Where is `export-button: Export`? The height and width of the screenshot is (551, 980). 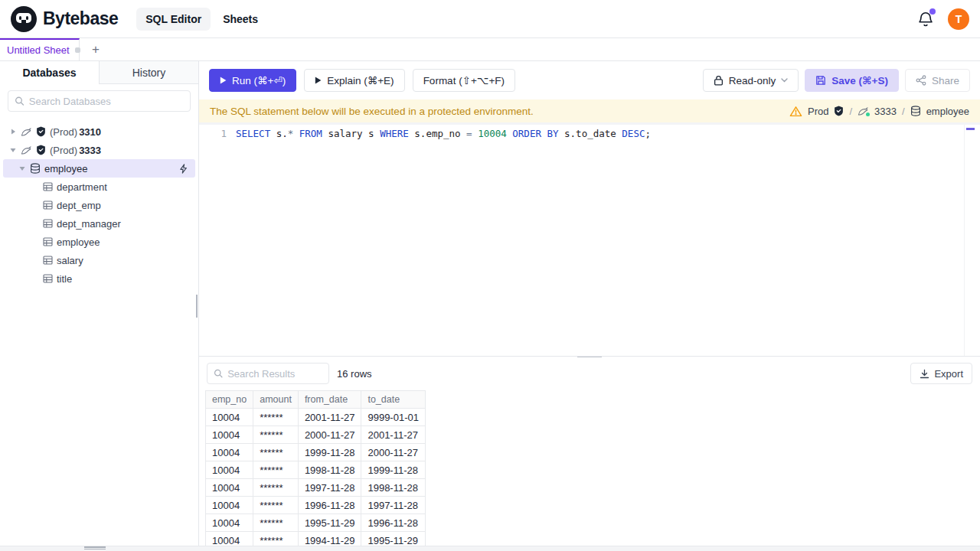
export-button: Export is located at coordinates (942, 373).